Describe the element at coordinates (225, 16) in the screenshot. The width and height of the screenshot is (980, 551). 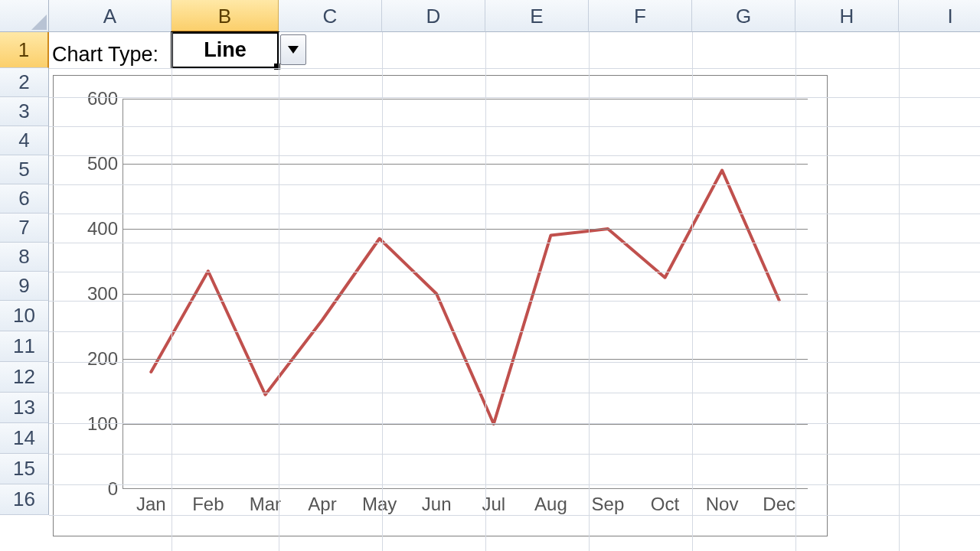
I see `column-header-B: B` at that location.